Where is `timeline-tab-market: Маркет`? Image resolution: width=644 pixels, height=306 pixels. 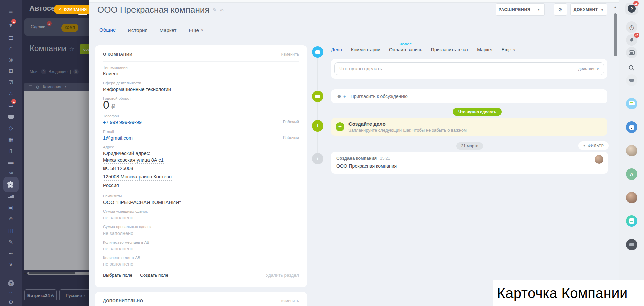 timeline-tab-market: Маркет is located at coordinates (485, 50).